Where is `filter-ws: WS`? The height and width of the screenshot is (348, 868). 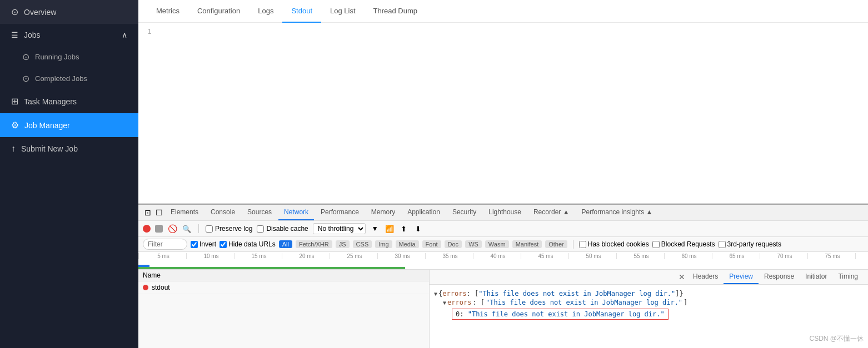
filter-ws: WS is located at coordinates (473, 244).